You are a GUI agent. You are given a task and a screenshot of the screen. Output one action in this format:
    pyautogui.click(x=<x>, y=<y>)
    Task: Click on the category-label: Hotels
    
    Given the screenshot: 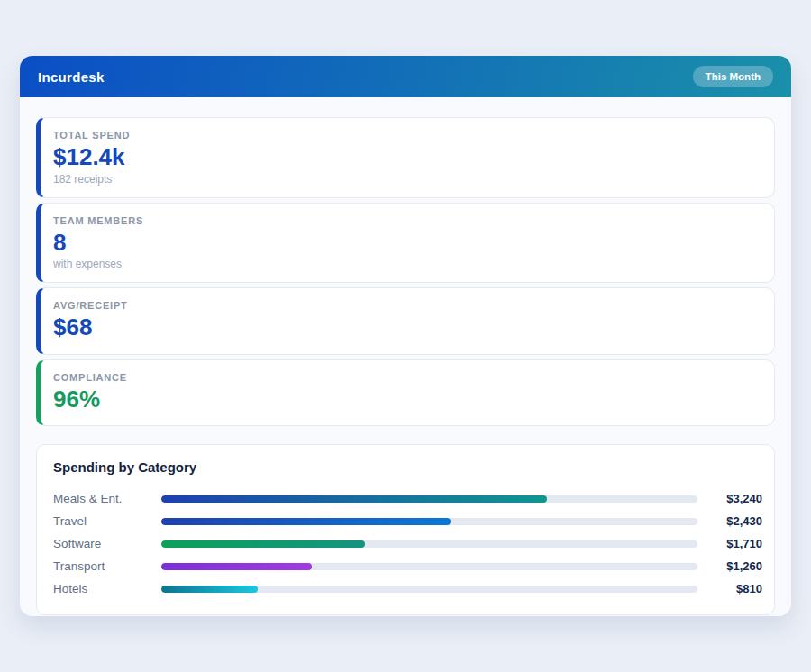 What is the action you would take?
    pyautogui.click(x=107, y=589)
    